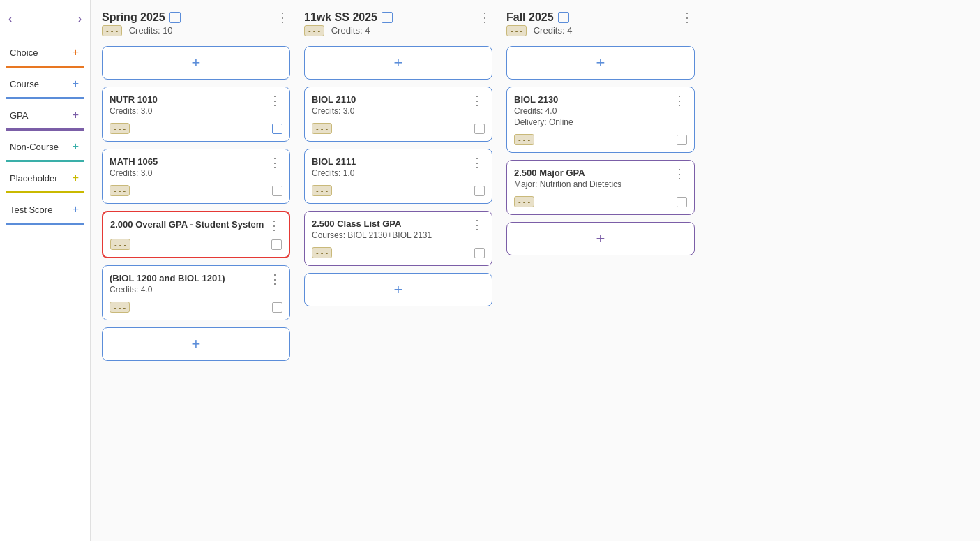 The image size is (980, 541). What do you see at coordinates (45, 271) in the screenshot?
I see `sidebar: ‹ › Choice + Course + GPA + Non-Course +…` at bounding box center [45, 271].